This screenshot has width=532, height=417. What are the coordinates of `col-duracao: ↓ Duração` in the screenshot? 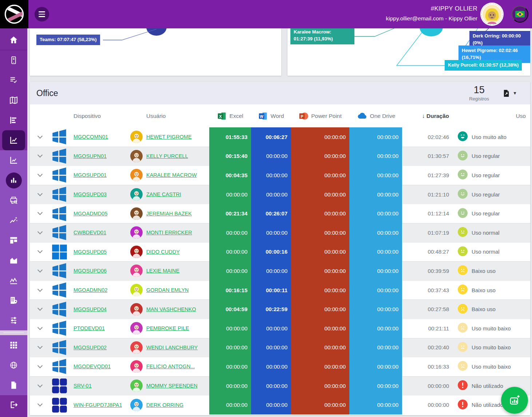 It's located at (427, 116).